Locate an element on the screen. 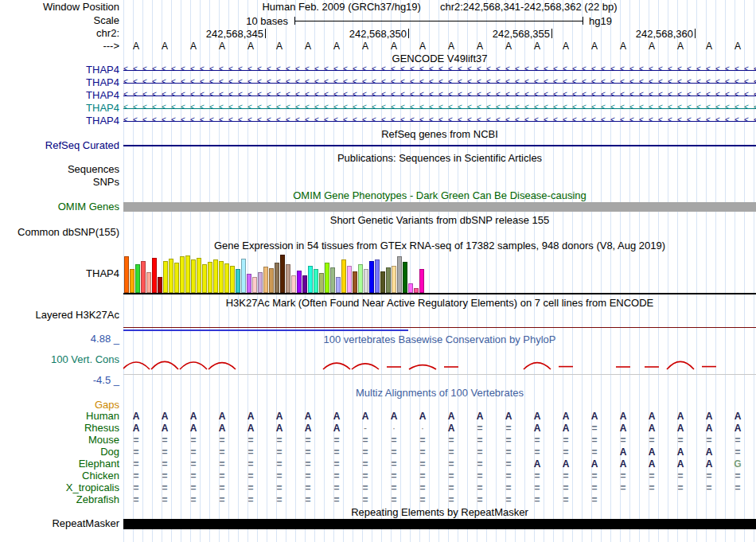  species-label-x-tropicalis: X_tropicalis is located at coordinates (60, 488).